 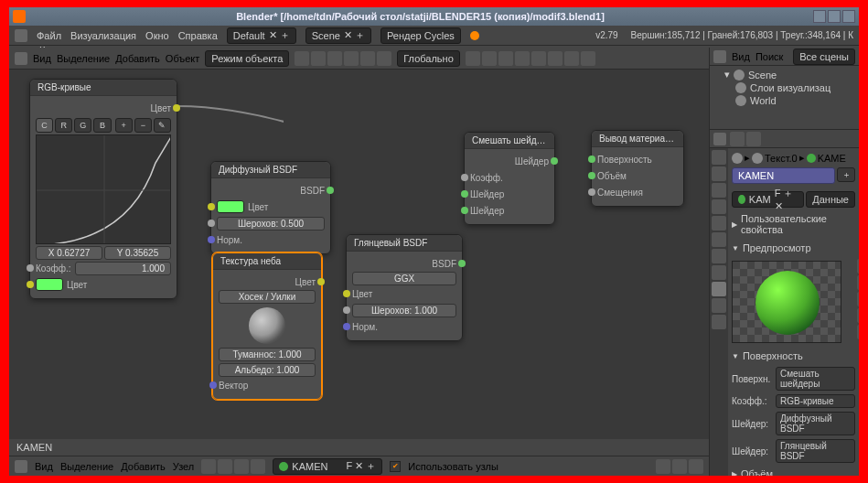 What do you see at coordinates (785, 101) in the screenshot?
I see `outliner-world: World` at bounding box center [785, 101].